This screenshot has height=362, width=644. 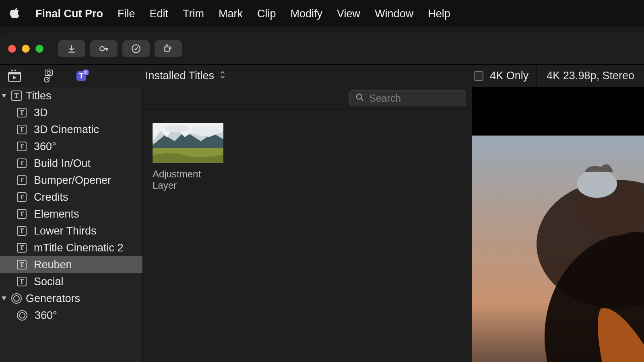 I want to click on minimize-window-button, so click(x=26, y=49).